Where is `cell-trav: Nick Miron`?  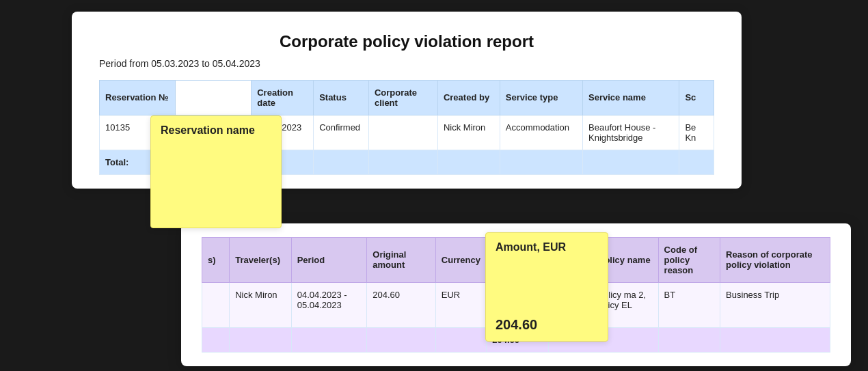
cell-trav: Nick Miron is located at coordinates (260, 305).